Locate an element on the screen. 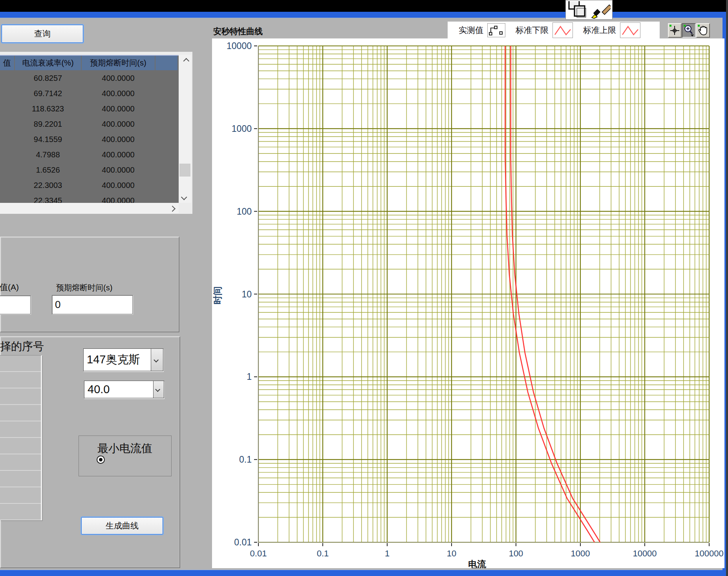  table-row-cell: 60.8257 is located at coordinates (48, 78).